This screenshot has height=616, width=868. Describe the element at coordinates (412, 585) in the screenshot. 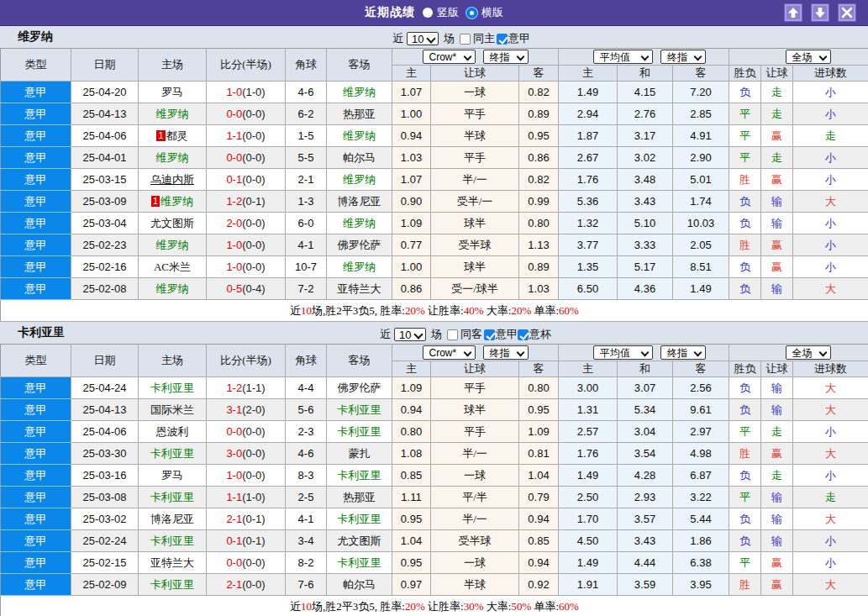

I see `odds-home-cell: 0.97` at that location.